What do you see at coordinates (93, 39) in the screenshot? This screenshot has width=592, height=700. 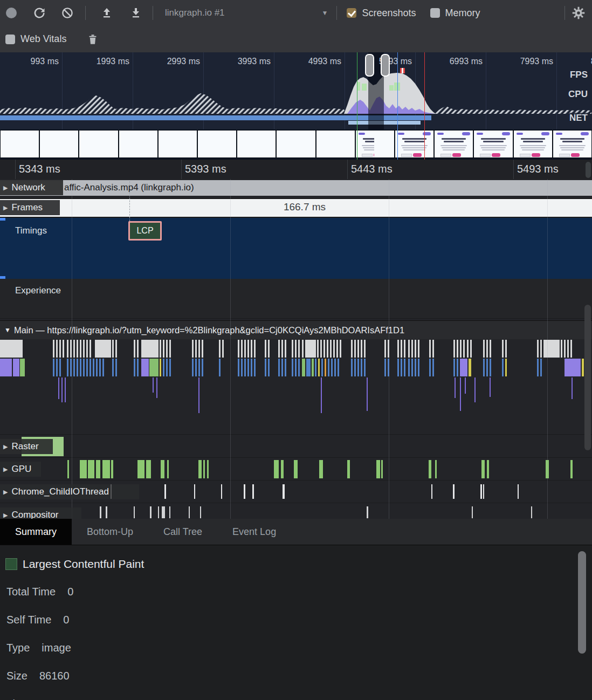 I see `garbage-collect-button` at bounding box center [93, 39].